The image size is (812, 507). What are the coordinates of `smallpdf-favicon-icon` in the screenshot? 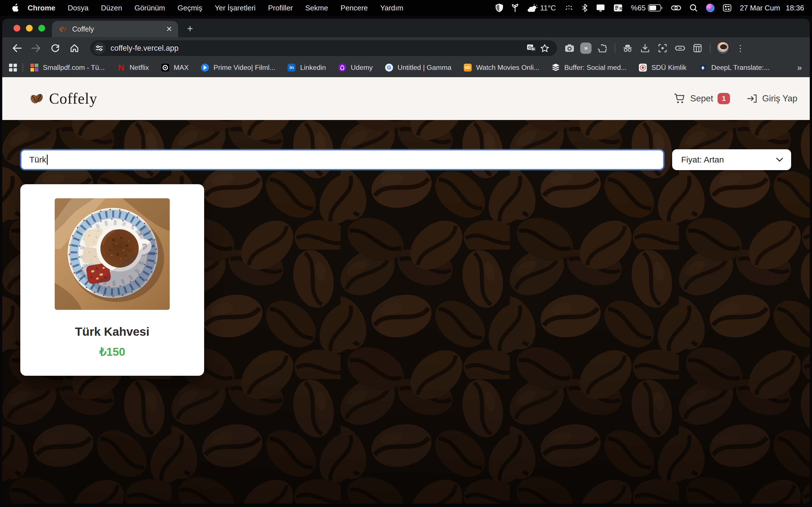 It's located at (34, 68).